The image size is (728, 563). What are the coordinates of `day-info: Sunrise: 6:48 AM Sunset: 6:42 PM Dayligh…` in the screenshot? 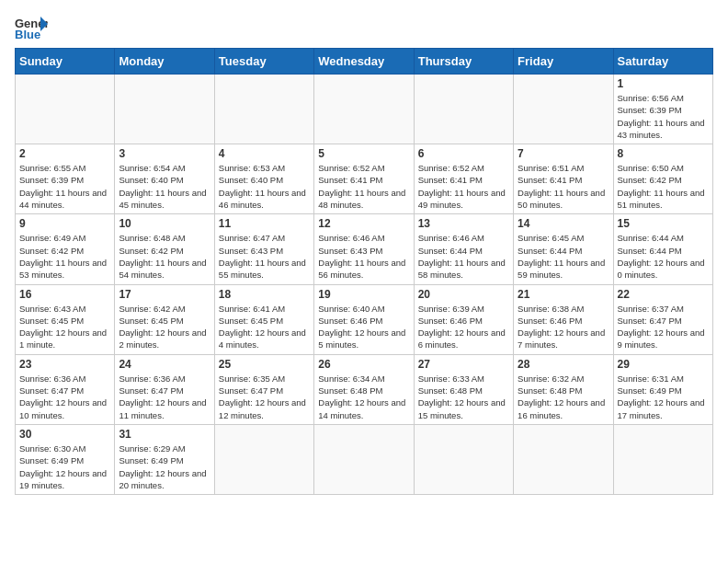 It's located at (164, 256).